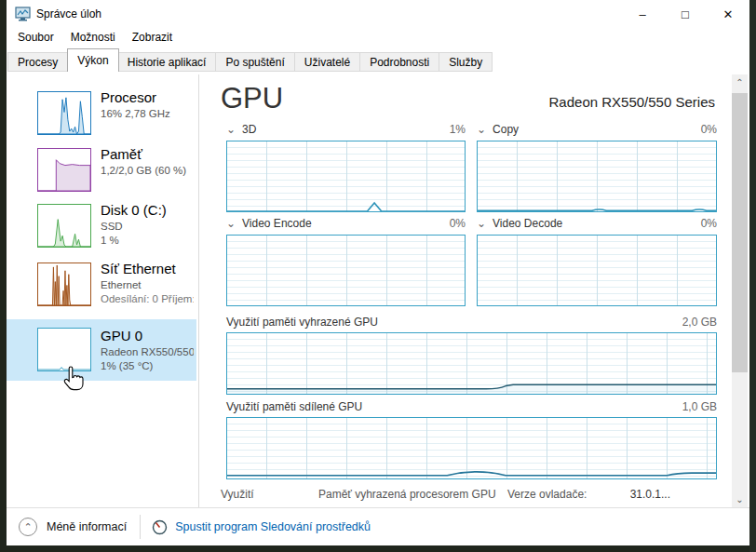 Image resolution: width=756 pixels, height=552 pixels. What do you see at coordinates (273, 527) in the screenshot?
I see `resource-monitor-label: Spustit program Sledování prostředků` at bounding box center [273, 527].